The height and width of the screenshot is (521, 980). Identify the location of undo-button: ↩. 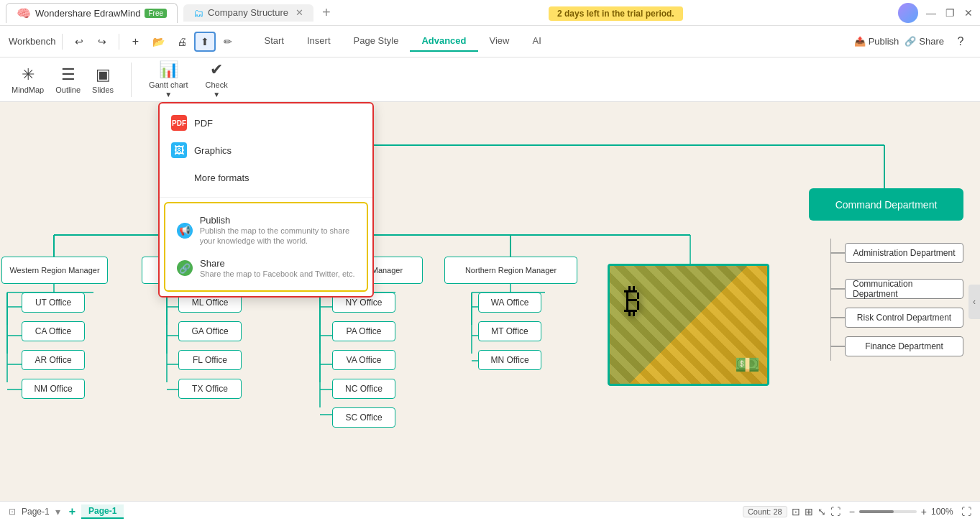
(79, 42).